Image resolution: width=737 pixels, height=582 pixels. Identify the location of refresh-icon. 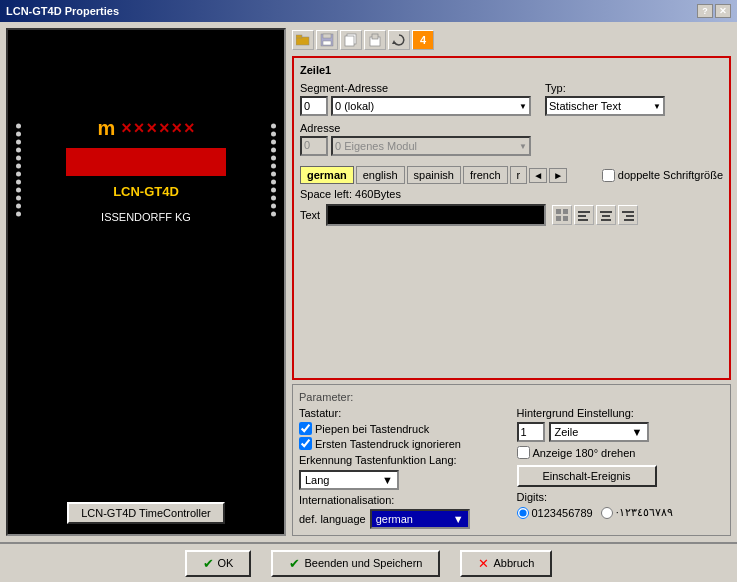
(399, 40).